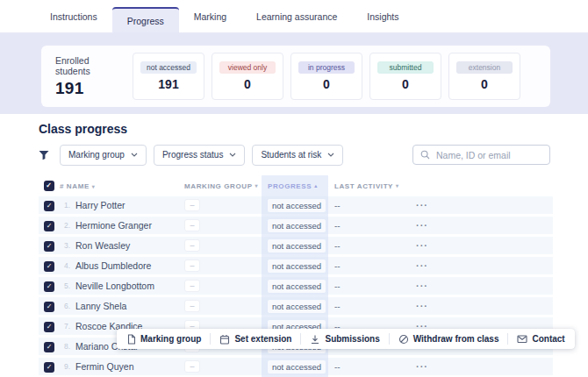  What do you see at coordinates (484, 76) in the screenshot?
I see `stat-card-extension: extension 0` at bounding box center [484, 76].